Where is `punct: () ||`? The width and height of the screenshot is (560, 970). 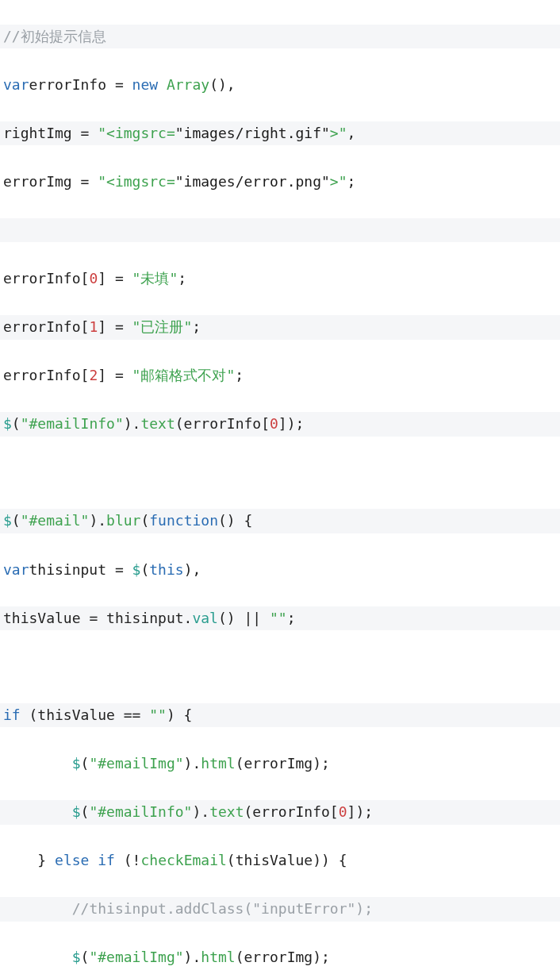 punct: () || is located at coordinates (244, 618).